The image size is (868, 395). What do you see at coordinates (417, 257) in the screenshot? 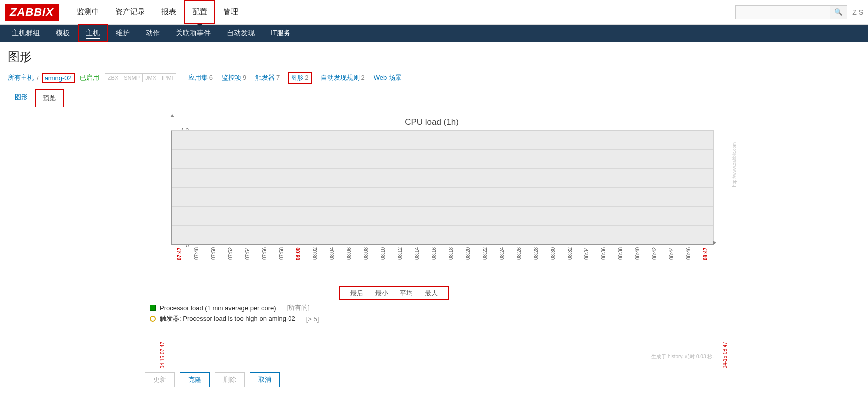
I see `x-tick: 08:14` at bounding box center [417, 257].